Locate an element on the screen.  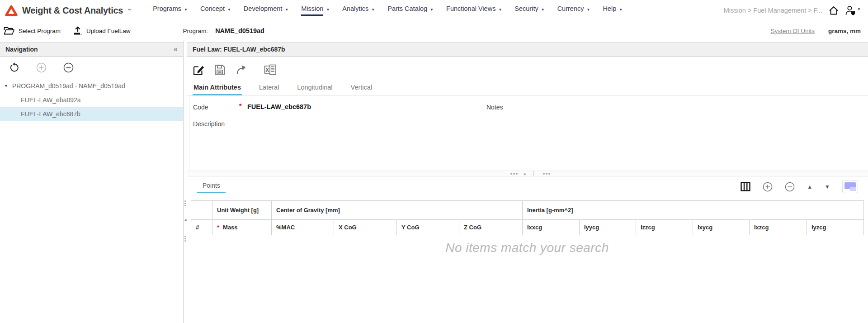
nav-item-currency: Currency▼ is located at coordinates (574, 10).